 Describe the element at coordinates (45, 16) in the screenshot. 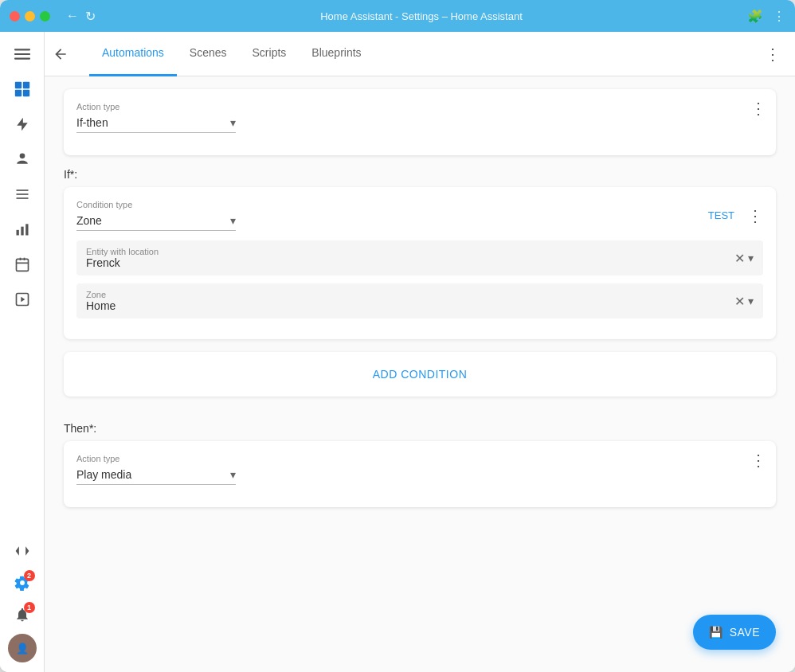

I see `maximize-button` at that location.